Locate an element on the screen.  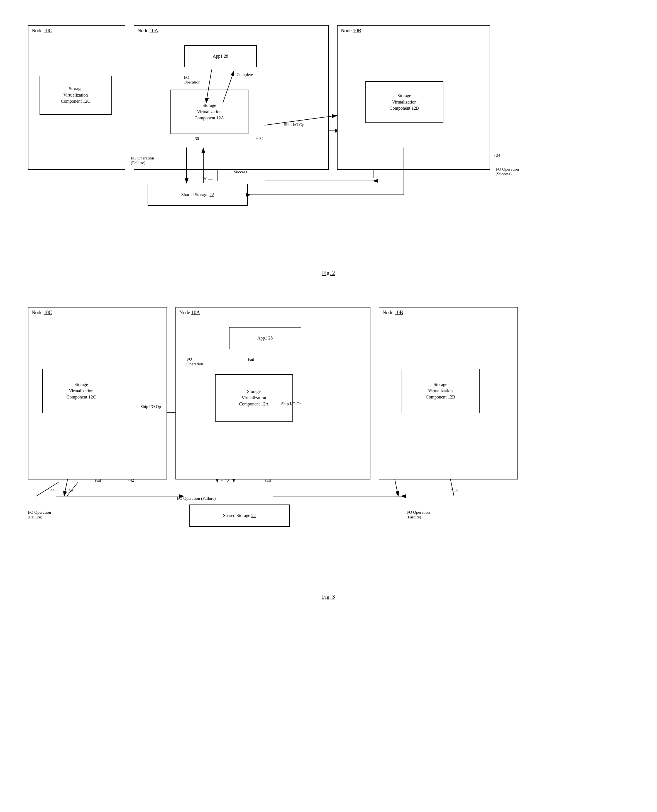
label-44-fig3: ~ 44 is located at coordinates (51, 490).